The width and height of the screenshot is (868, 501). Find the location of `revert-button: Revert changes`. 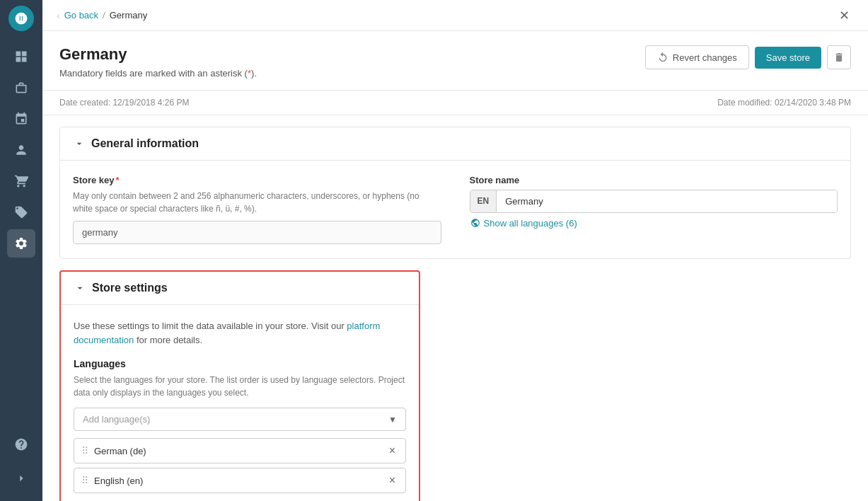

revert-button: Revert changes is located at coordinates (698, 57).